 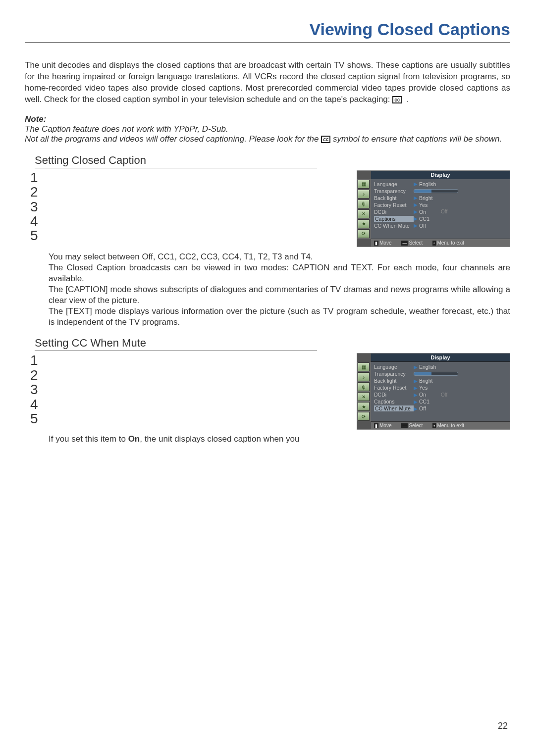 I want to click on osd-row-ccmute: CC When Mute▶Off, so click(x=440, y=226).